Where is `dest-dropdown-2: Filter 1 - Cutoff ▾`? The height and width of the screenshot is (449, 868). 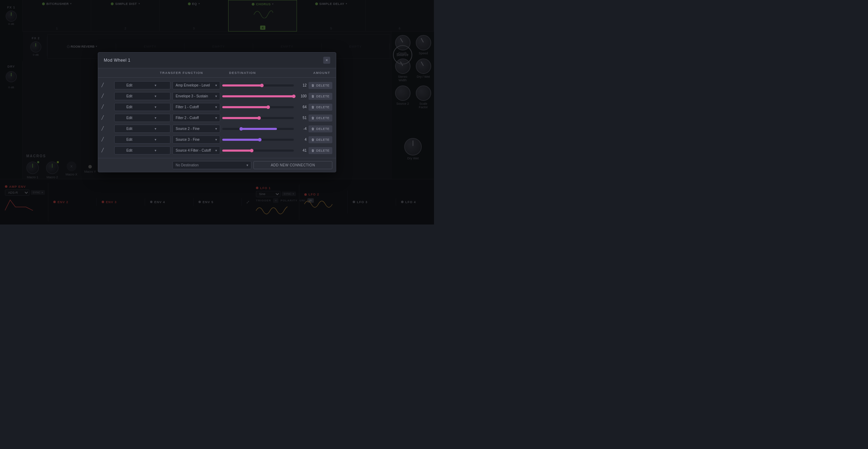
dest-dropdown-2: Filter 1 - Cutoff ▾ is located at coordinates (196, 107).